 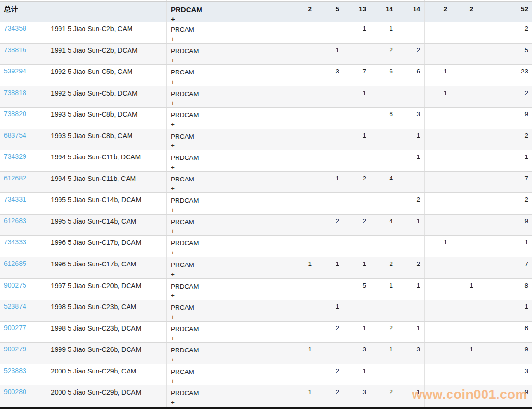 What do you see at coordinates (303, 268) in the screenshot?
I see `count-cell-4: 1` at bounding box center [303, 268].